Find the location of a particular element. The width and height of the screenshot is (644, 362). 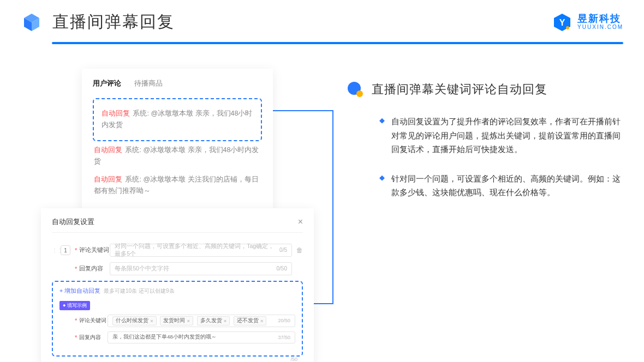

char-counter: 37/50 is located at coordinates (284, 337).